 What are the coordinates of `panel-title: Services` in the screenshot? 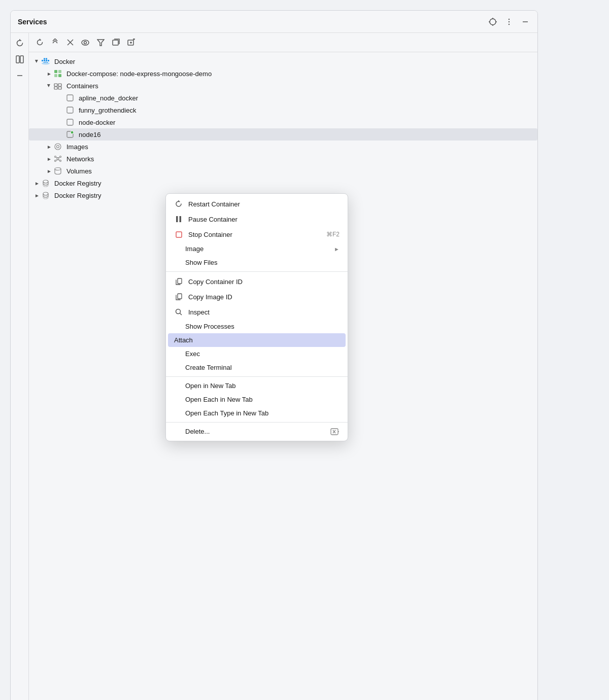 It's located at (32, 22).